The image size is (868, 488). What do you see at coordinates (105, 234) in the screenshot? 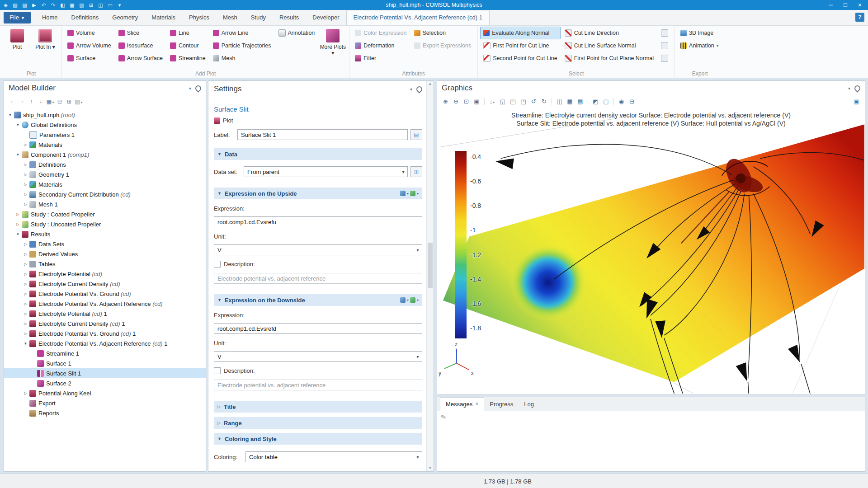
I see `tree-item-results: ▼Results` at bounding box center [105, 234].